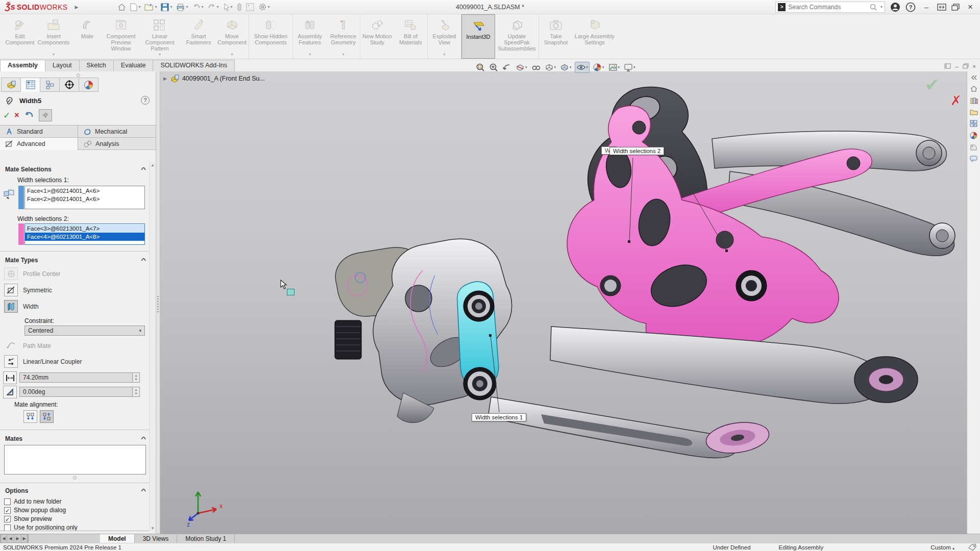  What do you see at coordinates (595, 37) in the screenshot?
I see `large-assembly-settings-button: Large Assembly Settings` at bounding box center [595, 37].